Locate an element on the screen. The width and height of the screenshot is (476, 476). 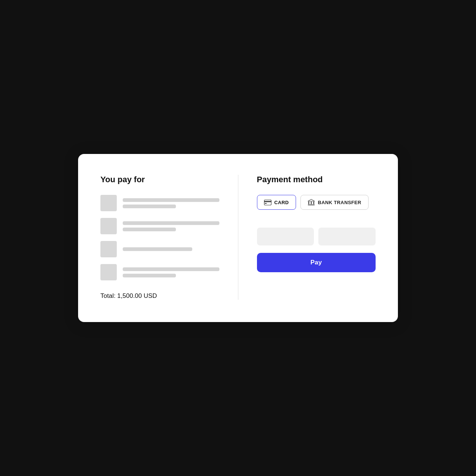
card-method-button: CARD is located at coordinates (277, 202).